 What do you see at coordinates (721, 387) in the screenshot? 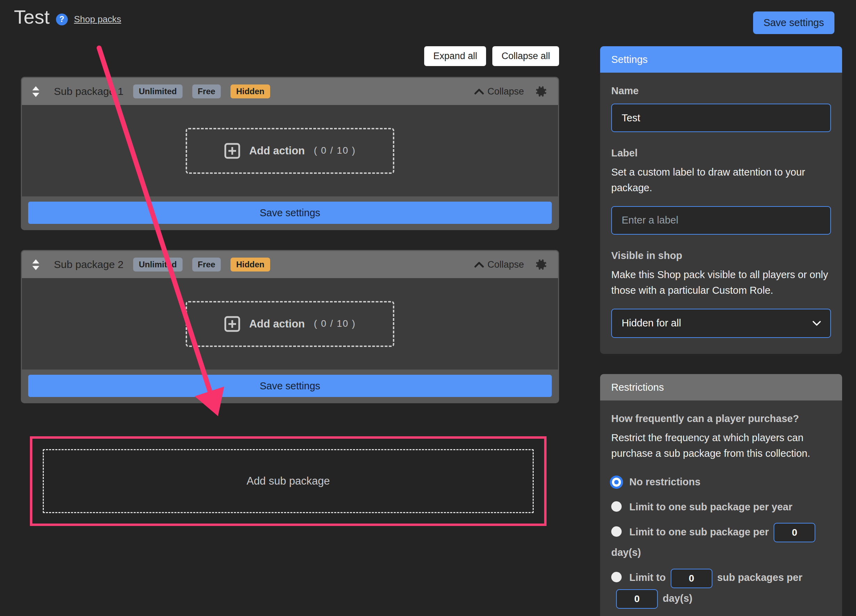
I see `restrictions-panel-header: Restrictions` at bounding box center [721, 387].